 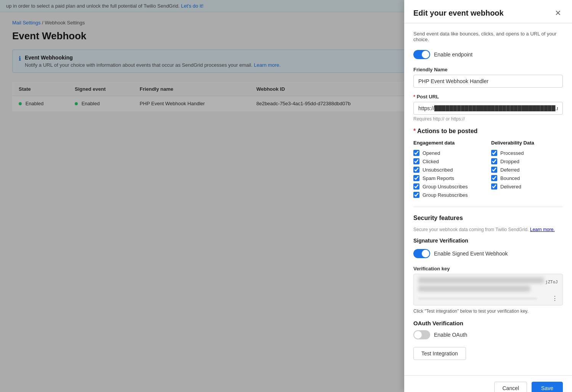 I want to click on verify-hint: Click "Test integration" below to test y…, so click(x=488, y=311).